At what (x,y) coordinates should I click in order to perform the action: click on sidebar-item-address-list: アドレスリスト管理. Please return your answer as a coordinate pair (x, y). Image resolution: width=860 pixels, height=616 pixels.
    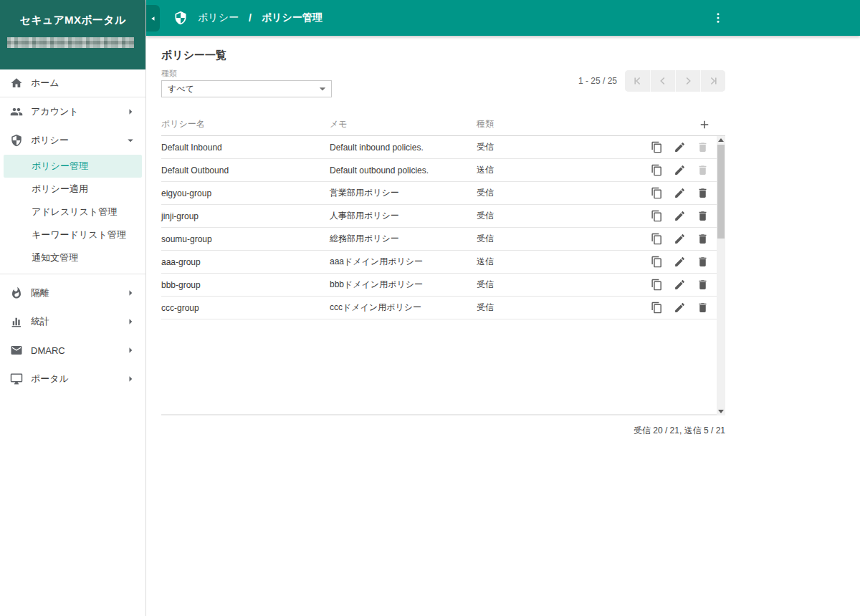
    Looking at the image, I should click on (73, 212).